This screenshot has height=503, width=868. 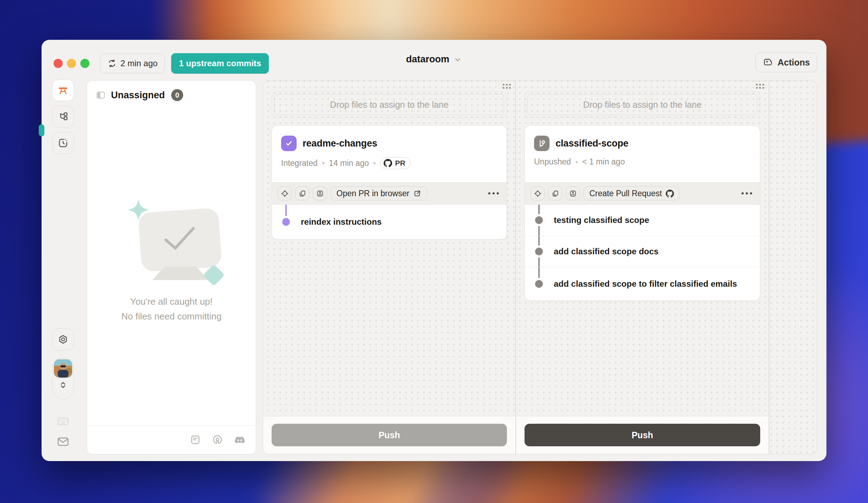 I want to click on external-link-icon, so click(x=417, y=194).